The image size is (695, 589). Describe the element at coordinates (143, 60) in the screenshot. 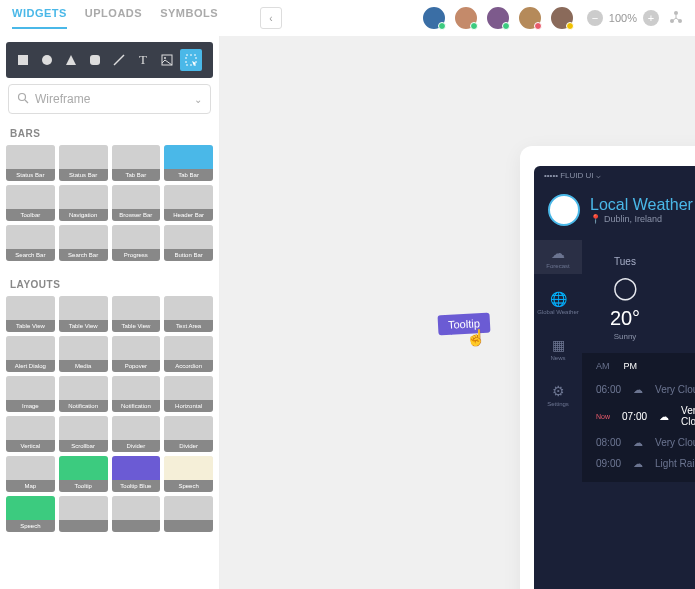

I see `text-shape-icon: T` at that location.